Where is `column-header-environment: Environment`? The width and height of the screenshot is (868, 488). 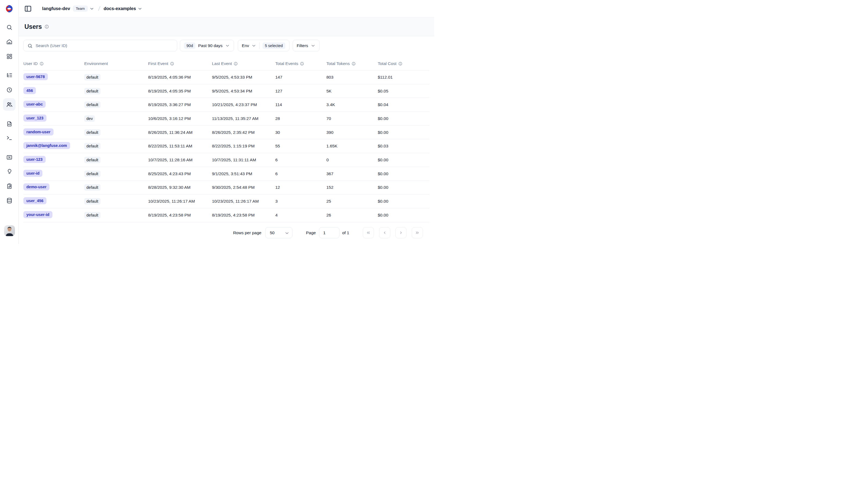
column-header-environment: Environment is located at coordinates (116, 63).